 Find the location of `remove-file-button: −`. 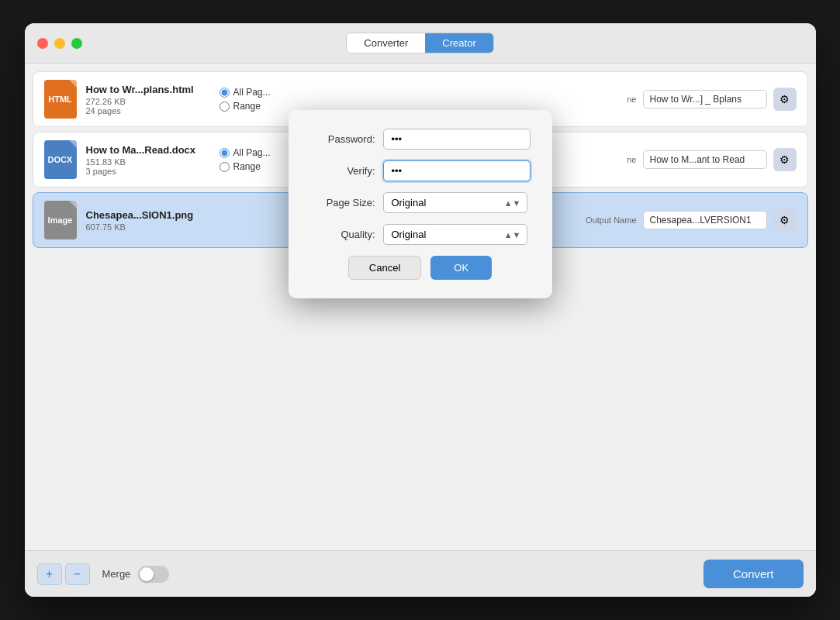

remove-file-button: − is located at coordinates (78, 574).